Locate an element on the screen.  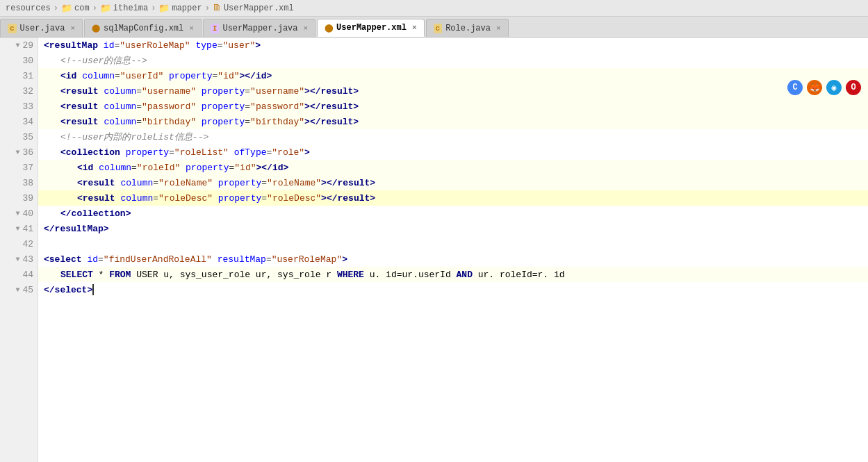
code-line-32: <result column="username" property="user… is located at coordinates (453, 91).